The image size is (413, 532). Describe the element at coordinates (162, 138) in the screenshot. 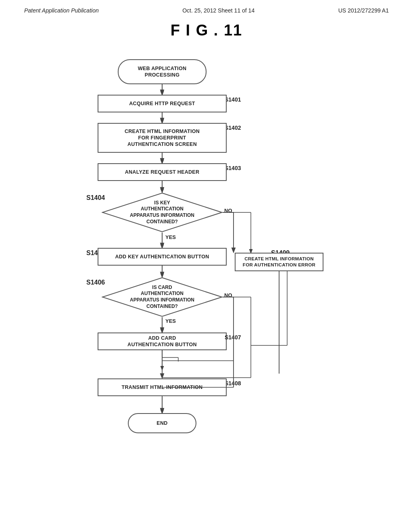

I see `s1402-node: CREATE HTML INFORMATIONFOR FINGERPRINTAU…` at that location.